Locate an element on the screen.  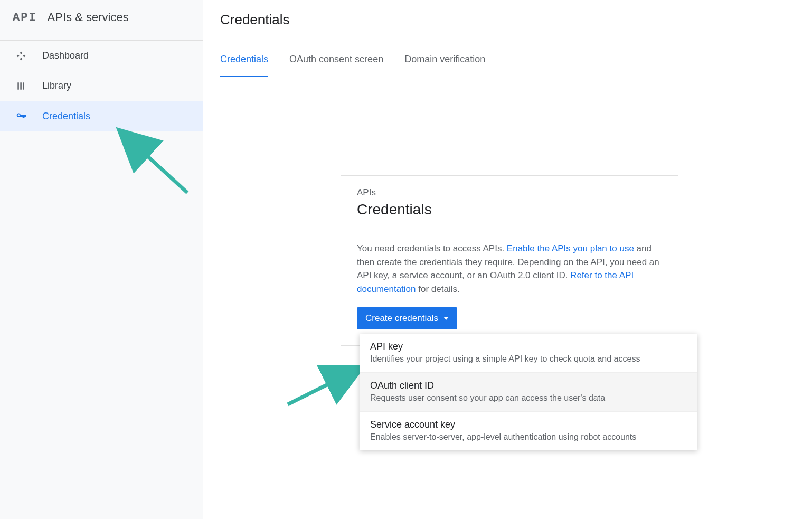
tab-credentials: Credentials is located at coordinates (244, 58).